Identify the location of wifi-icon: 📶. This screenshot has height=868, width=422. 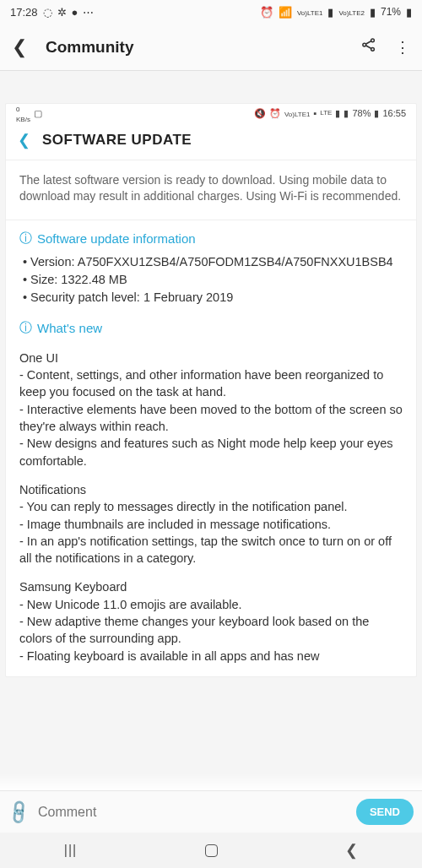
(285, 12).